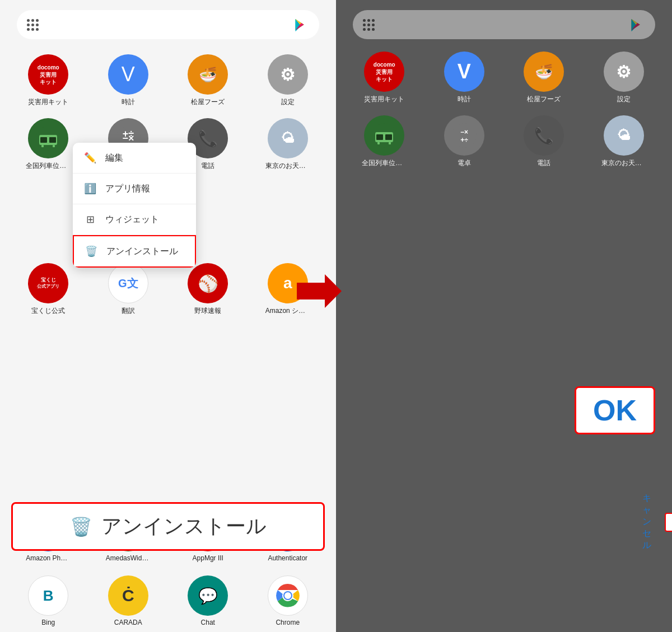 The height and width of the screenshot is (632, 672). I want to click on ok-large-button: OK, so click(615, 410).